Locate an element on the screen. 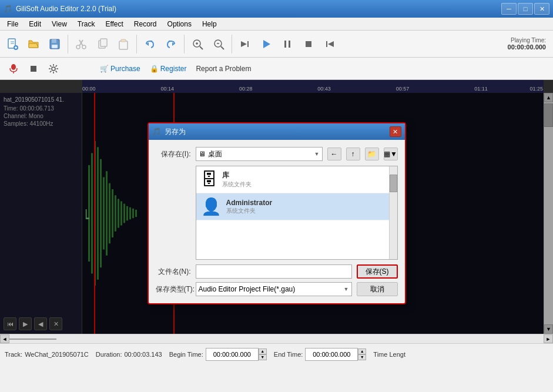  menu-effect: Effect is located at coordinates (114, 24).